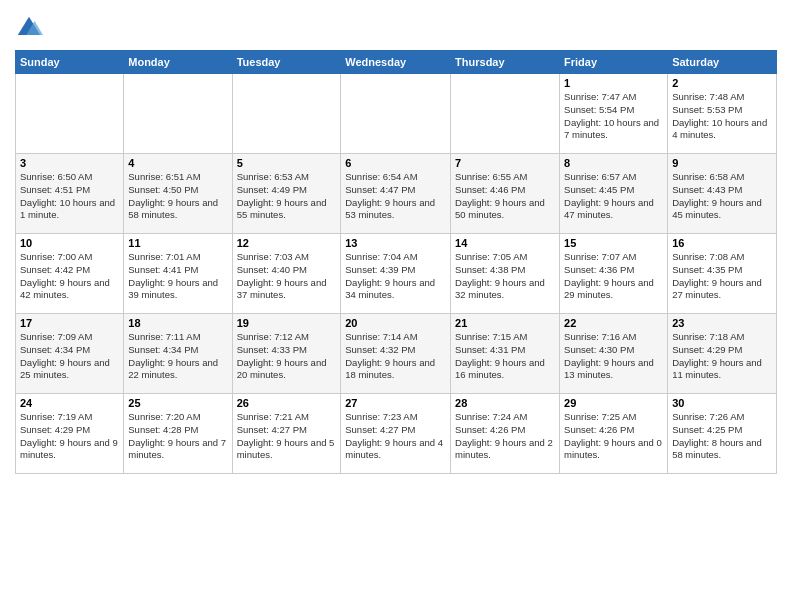  Describe the element at coordinates (396, 354) in the screenshot. I see `calendar-week-4: 17Sunrise: 7:09 AM Sunset: 4:34 PM Dayli…` at that location.